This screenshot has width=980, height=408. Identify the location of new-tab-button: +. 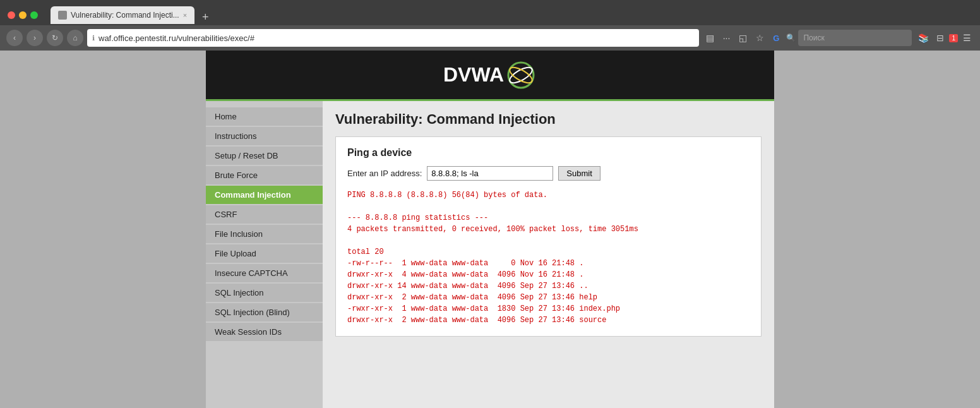
(206, 18).